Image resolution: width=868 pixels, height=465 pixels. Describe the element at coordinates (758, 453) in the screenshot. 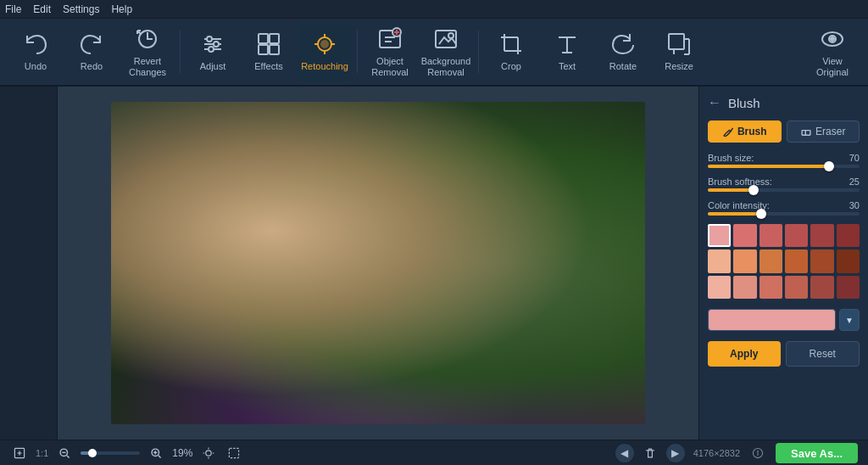

I see `image-info-icon` at that location.